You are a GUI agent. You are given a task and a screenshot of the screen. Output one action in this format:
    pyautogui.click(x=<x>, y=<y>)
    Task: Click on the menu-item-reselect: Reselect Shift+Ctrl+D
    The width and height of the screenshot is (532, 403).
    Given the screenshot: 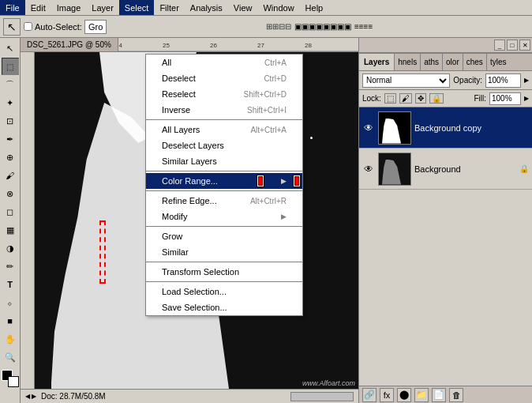 What is the action you would take?
    pyautogui.click(x=224, y=94)
    